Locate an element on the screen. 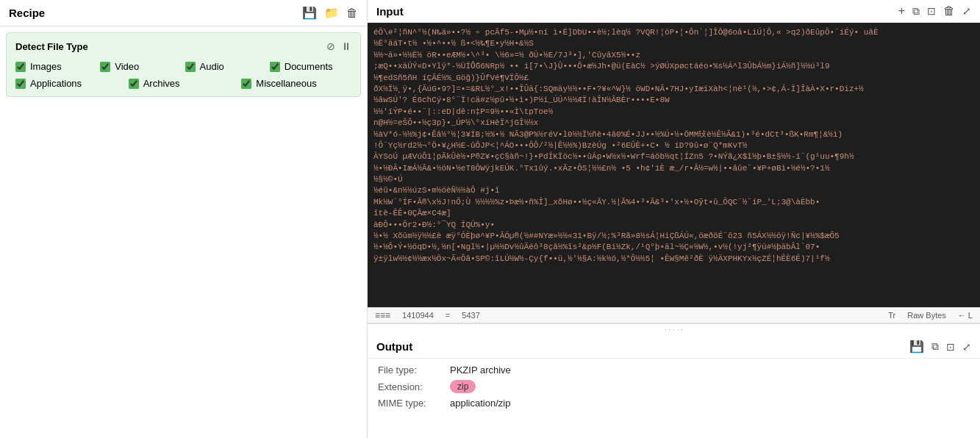 Image resolution: width=980 pixels, height=438 pixels. output-row-extension: Extension: zip is located at coordinates (673, 387).